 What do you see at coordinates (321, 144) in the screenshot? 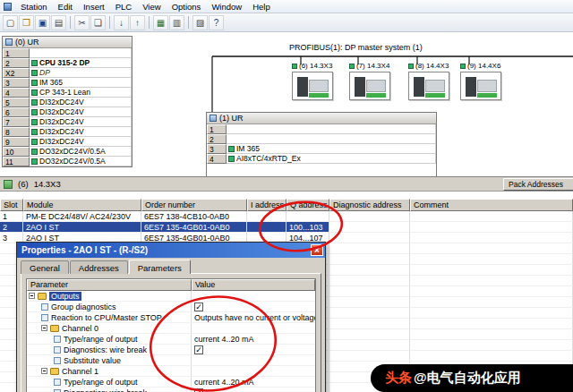
I see `rack1-window: (1) UR 123IM 3654AI8xTC/4xRTD_Ex` at bounding box center [321, 144].